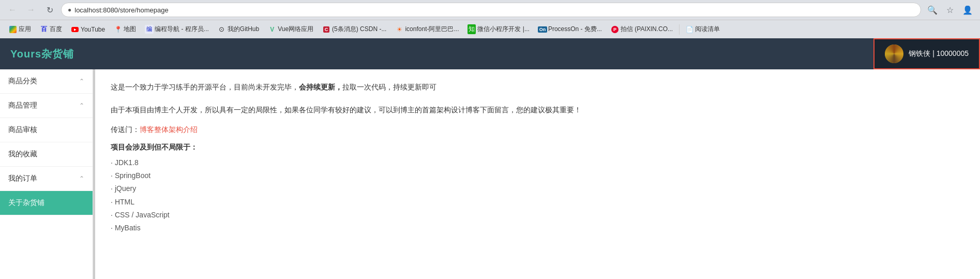  What do you see at coordinates (432, 29) in the screenshot?
I see `bookmark-iconfont-label: iconfont-阿里巴巴...` at bounding box center [432, 29].